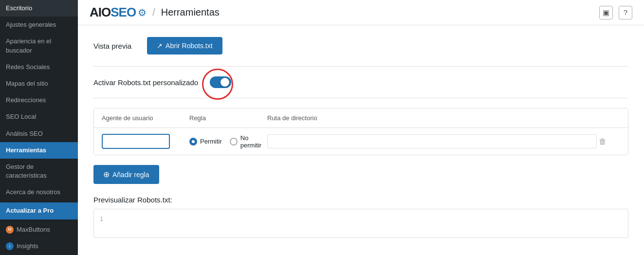 Image resolution: width=644 pixels, height=255 pixels. What do you see at coordinates (361, 13) in the screenshot?
I see `header: AIOSEO ⚙ / Herramientas ▣ ?` at bounding box center [361, 13].